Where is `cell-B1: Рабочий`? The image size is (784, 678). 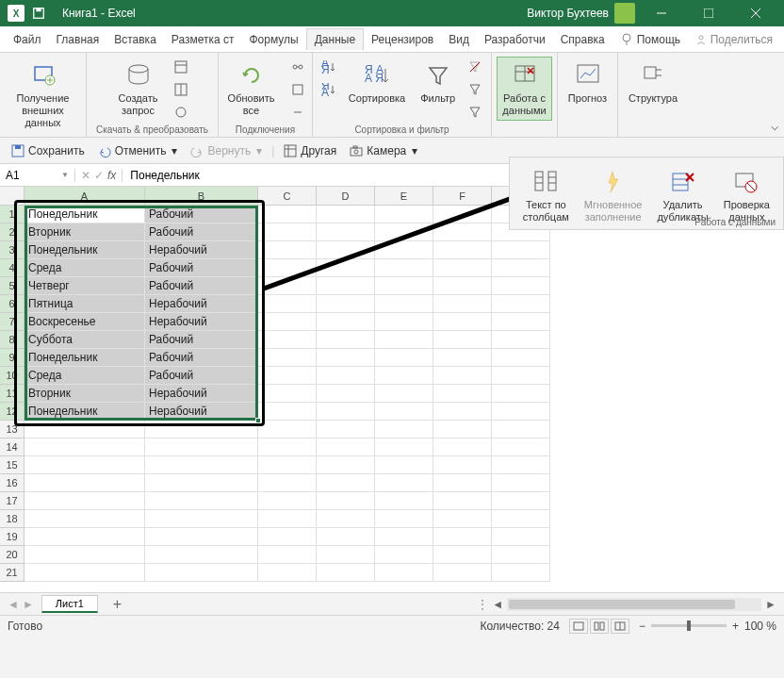
cell-B1: Рабочий is located at coordinates (202, 215).